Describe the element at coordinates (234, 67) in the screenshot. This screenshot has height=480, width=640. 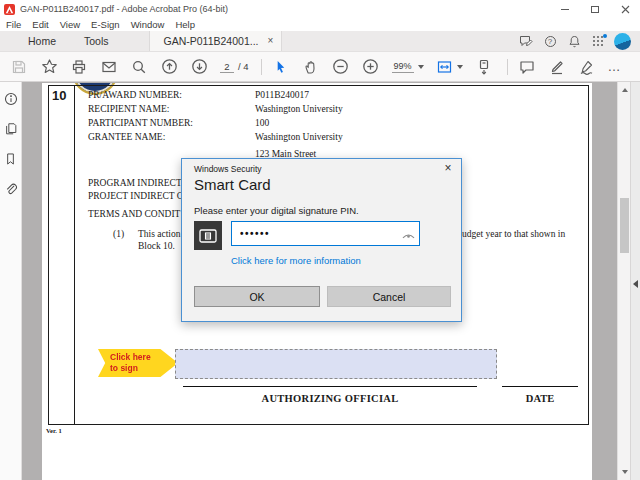
I see `page-number-widget: 2 / 4` at that location.